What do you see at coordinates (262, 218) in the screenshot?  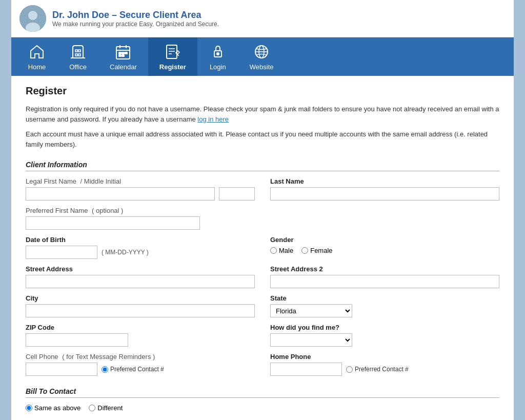 I see `preferred-name-row: Preferred First Name ( optional )` at bounding box center [262, 218].